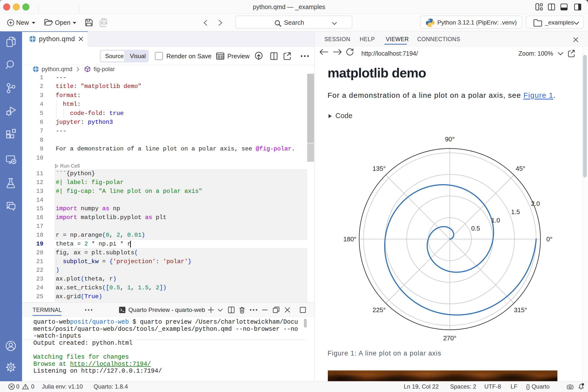 The image size is (588, 392). I want to click on svg-text: 315°, so click(520, 310).